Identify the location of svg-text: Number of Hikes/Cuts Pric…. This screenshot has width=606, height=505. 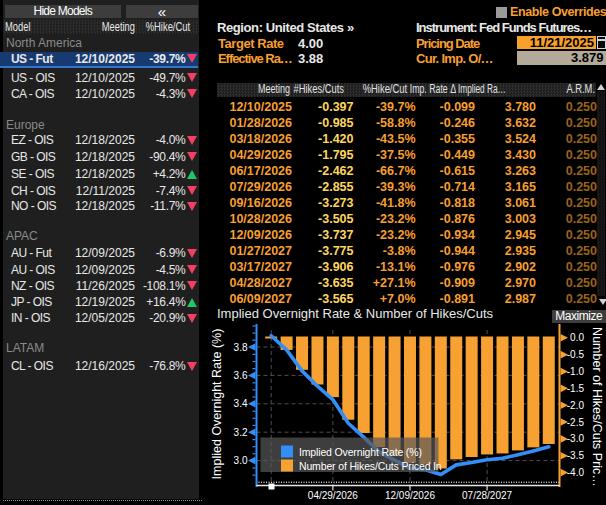
(597, 407).